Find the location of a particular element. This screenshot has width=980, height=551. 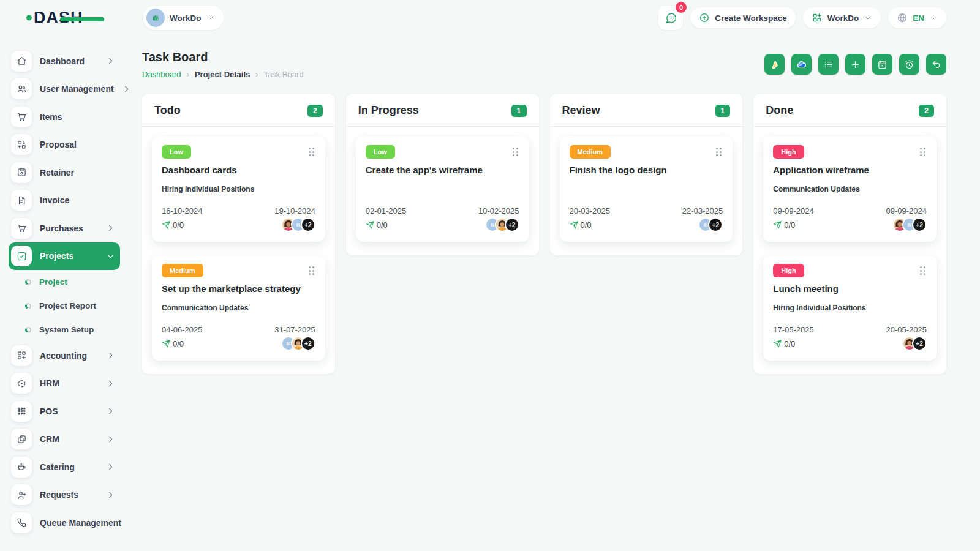

sidebar-item-accounting: Accounting is located at coordinates (64, 356).